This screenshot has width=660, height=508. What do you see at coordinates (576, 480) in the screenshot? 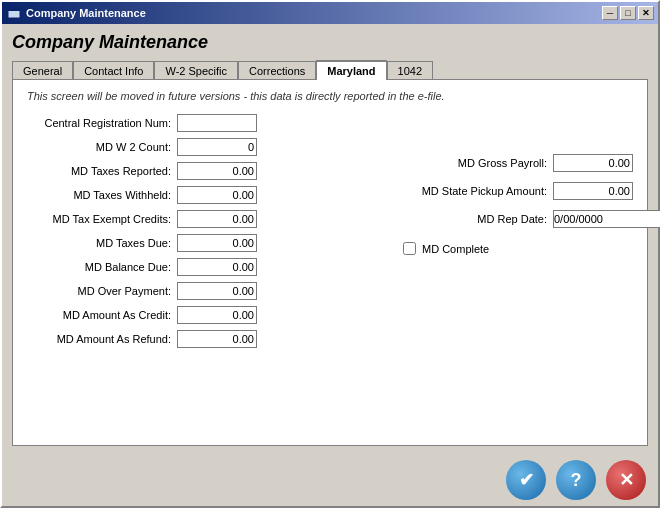
I see `help-icon` at bounding box center [576, 480].